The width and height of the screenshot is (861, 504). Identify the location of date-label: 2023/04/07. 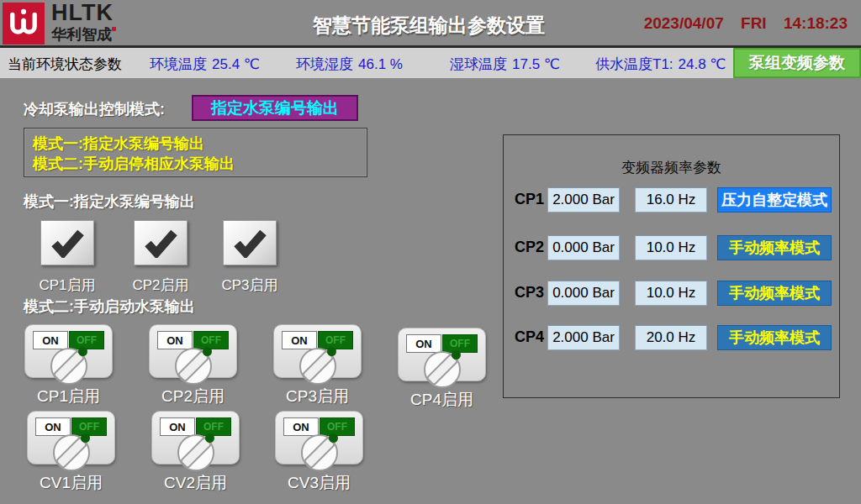
(684, 24).